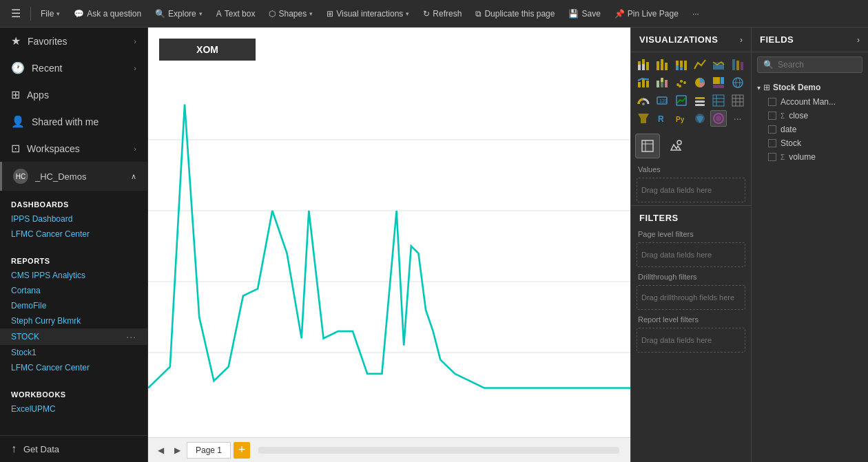  I want to click on sidebar-item-workspaces: ⊡ Workspaces ›, so click(74, 149).